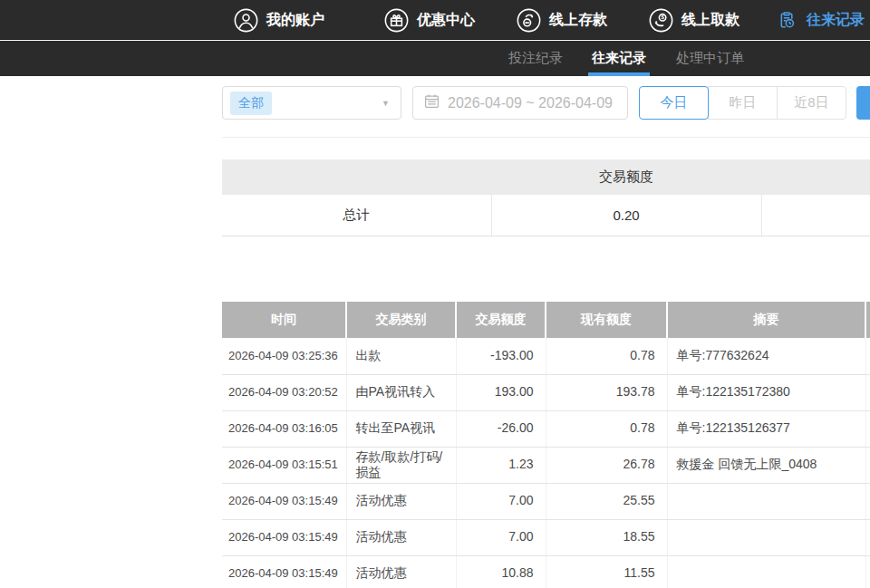 The width and height of the screenshot is (870, 588). Describe the element at coordinates (787, 20) in the screenshot. I see `records-icon` at that location.